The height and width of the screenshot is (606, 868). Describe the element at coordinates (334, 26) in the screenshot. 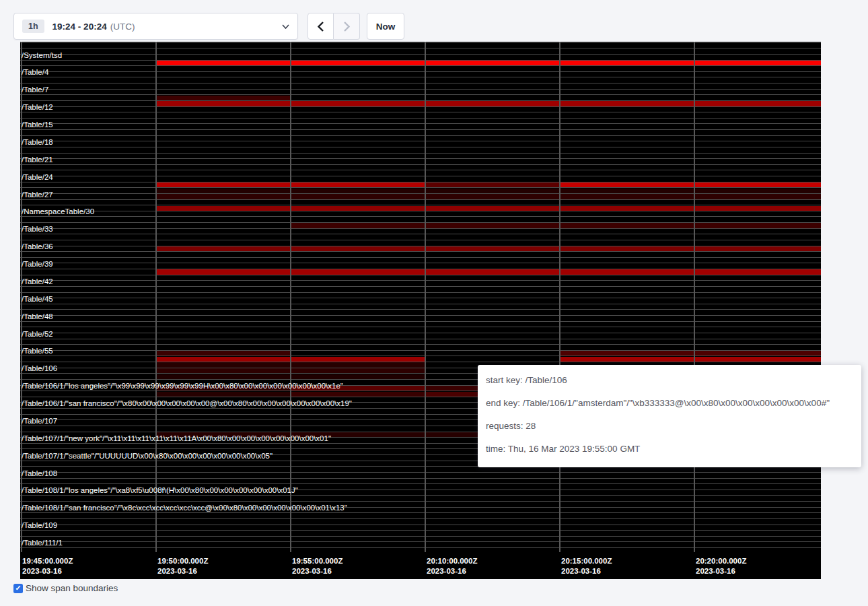

I see `time-nav-group` at that location.